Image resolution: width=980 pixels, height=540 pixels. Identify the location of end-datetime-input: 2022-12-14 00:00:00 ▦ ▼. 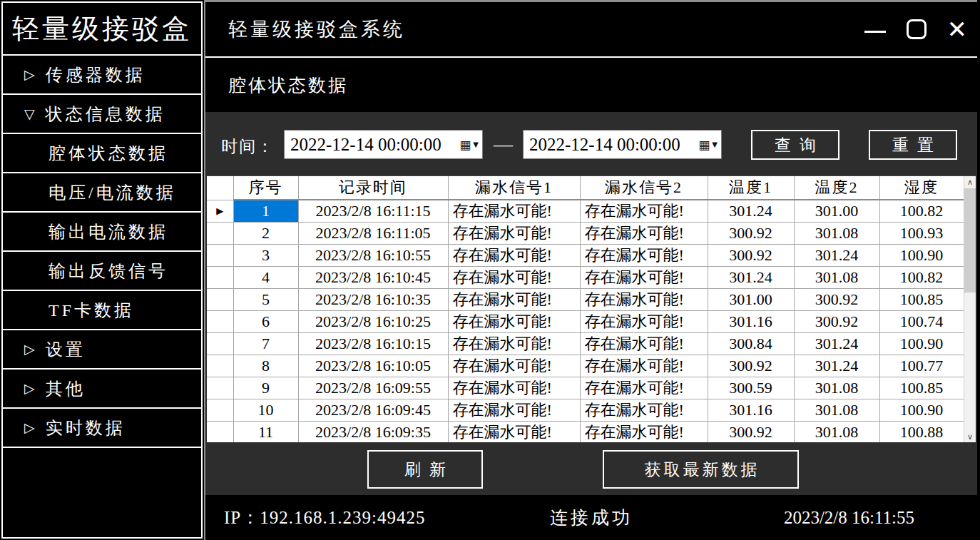
(622, 144).